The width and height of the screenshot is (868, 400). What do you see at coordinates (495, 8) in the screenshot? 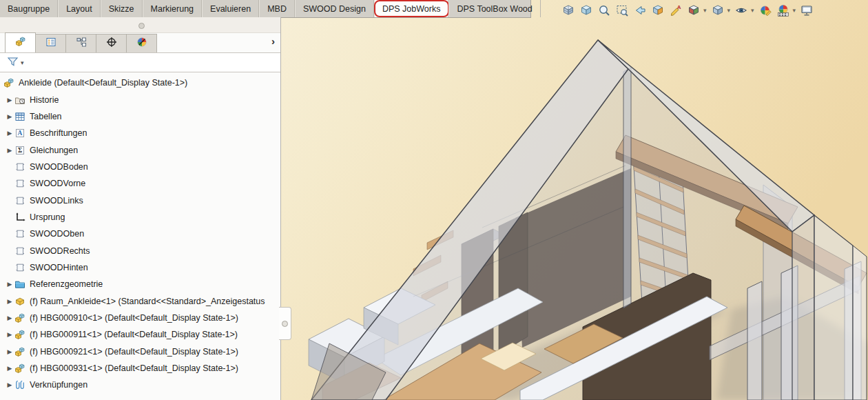
I see `ribbon-tab-dps-toolbox-wood: DPS ToolBox Wood` at bounding box center [495, 8].